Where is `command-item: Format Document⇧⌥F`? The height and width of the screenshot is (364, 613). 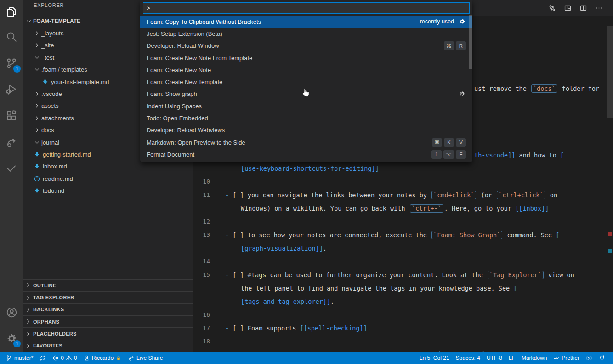 command-item: Format Document⇧⌥F is located at coordinates (306, 154).